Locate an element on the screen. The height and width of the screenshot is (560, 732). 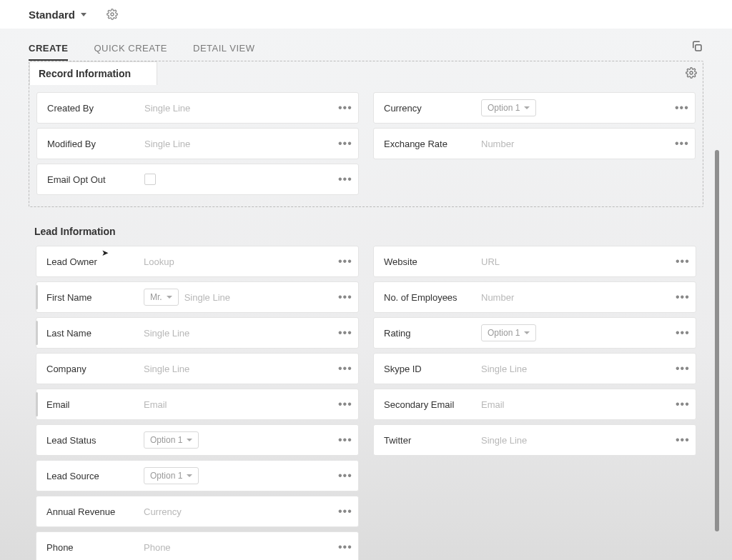
field-email: EmailEmail••• is located at coordinates (197, 404).